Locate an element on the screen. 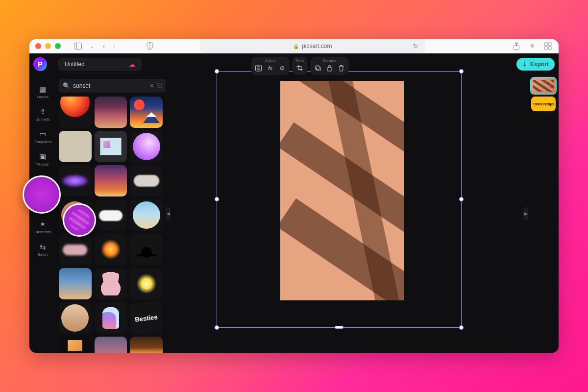 This screenshot has width=588, height=392. photos-icon: ▣ is located at coordinates (43, 157).